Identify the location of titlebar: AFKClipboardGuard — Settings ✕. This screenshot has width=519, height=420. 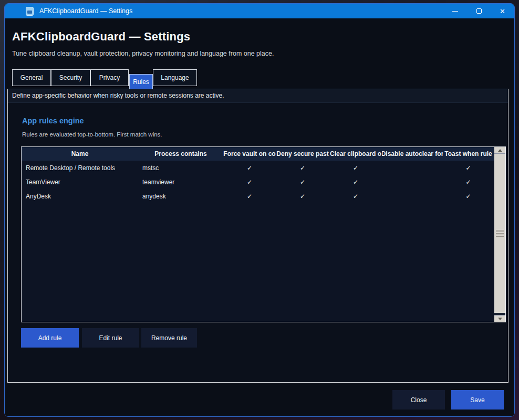
(260, 11).